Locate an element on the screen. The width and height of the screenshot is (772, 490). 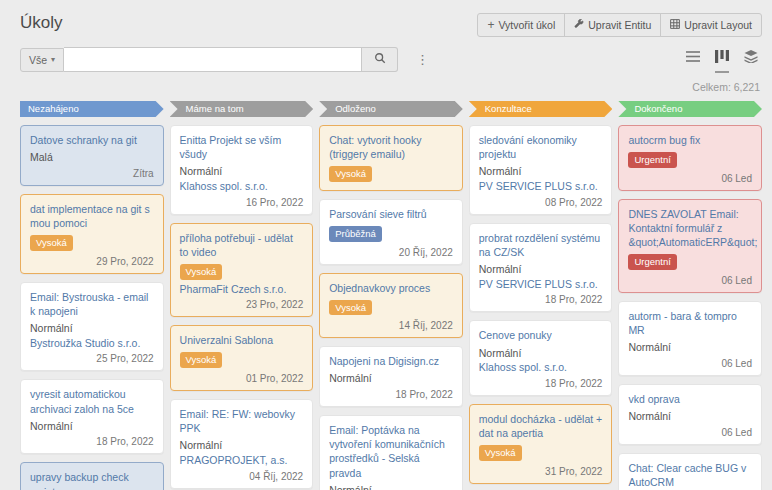
task-title-link: autocrm bug fix is located at coordinates (690, 140).